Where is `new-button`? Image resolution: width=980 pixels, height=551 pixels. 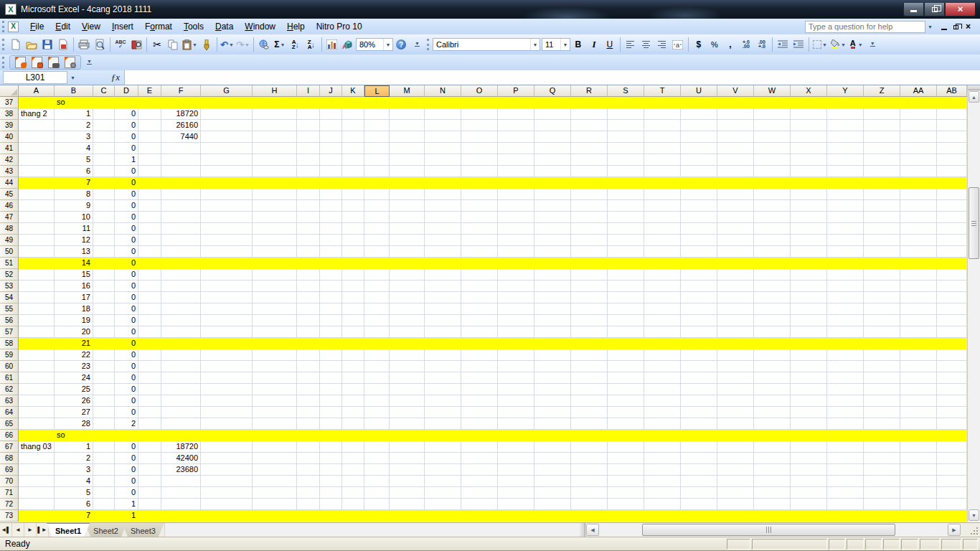 new-button is located at coordinates (16, 44).